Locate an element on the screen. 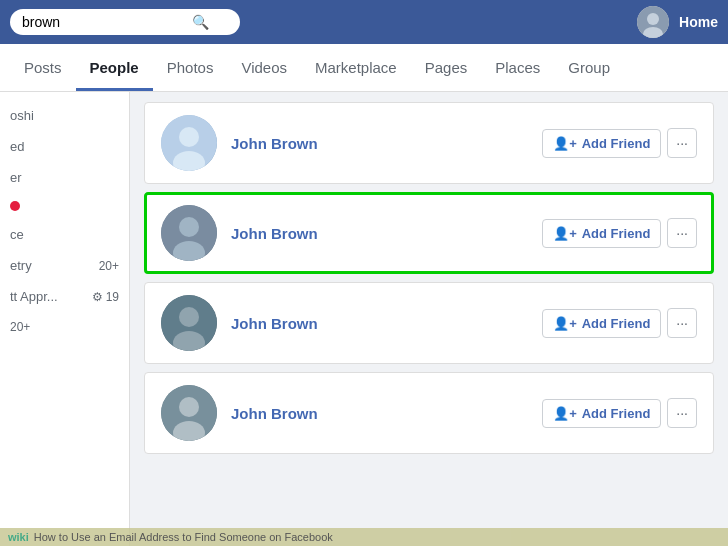  add-friend-icon-2: 👤+ is located at coordinates (565, 234).